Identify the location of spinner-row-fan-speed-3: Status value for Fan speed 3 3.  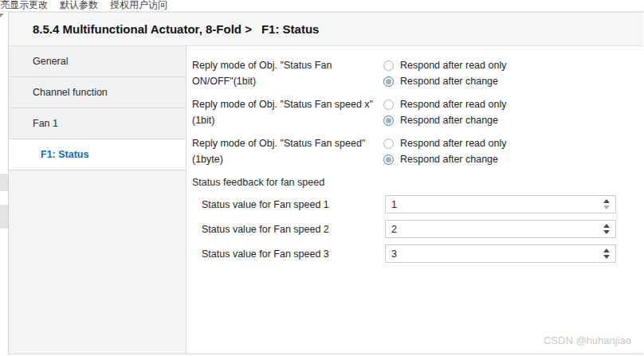
(418, 253).